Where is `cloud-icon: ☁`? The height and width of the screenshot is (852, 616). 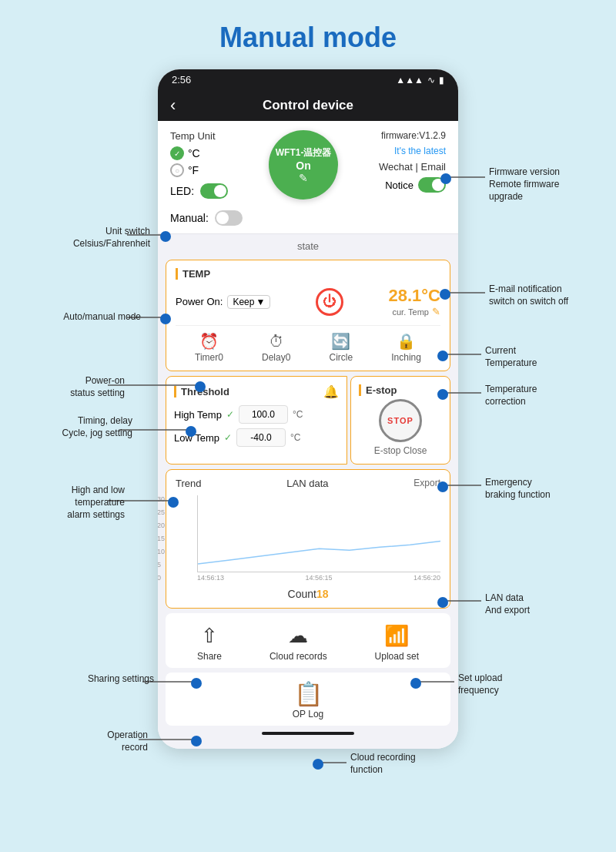
cloud-icon: ☁ is located at coordinates (298, 636).